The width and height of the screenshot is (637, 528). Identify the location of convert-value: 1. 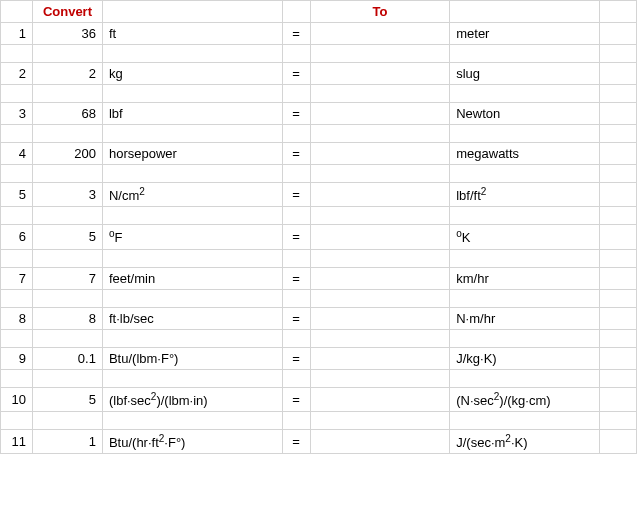
(67, 441).